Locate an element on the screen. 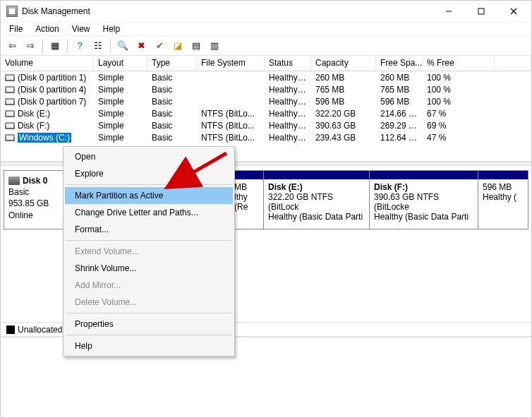 The width and height of the screenshot is (532, 418). disk-name: Disk 0 is located at coordinates (35, 181).